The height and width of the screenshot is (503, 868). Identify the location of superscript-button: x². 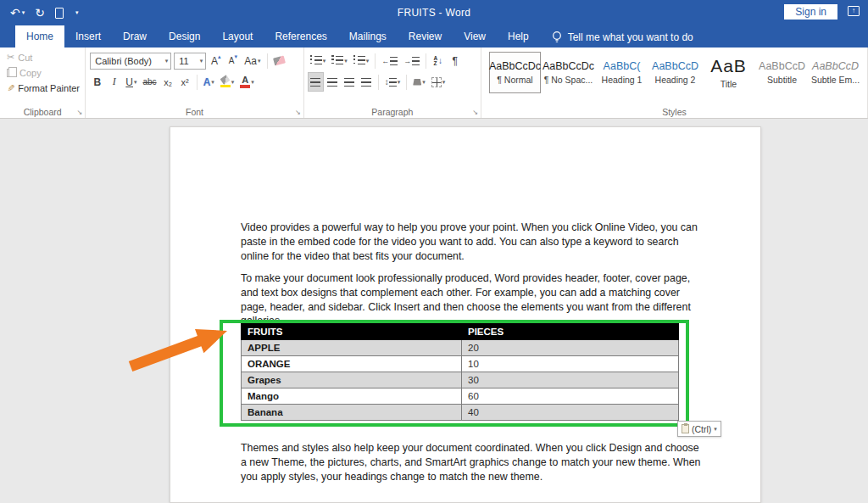
(185, 81).